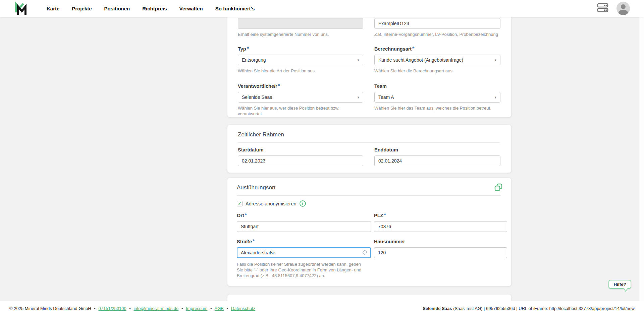 The width and height of the screenshot is (644, 316). I want to click on info-icon: i, so click(303, 204).